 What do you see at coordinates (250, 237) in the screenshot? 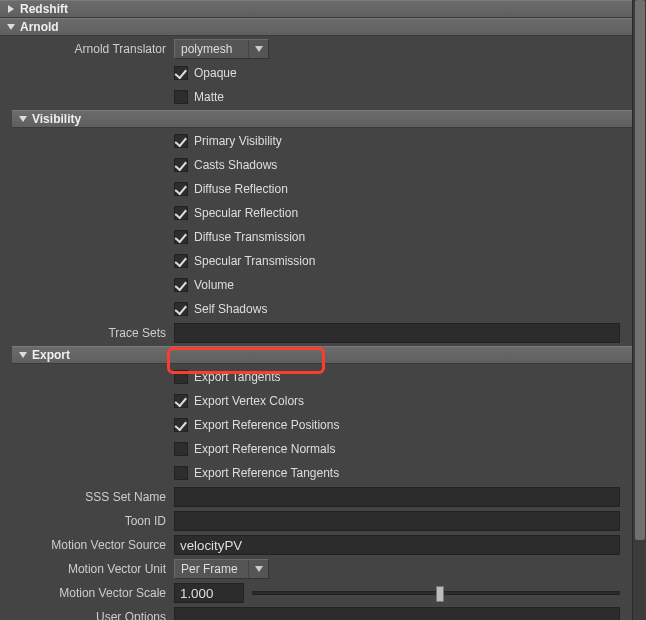
I see `diffuse-transmission-label: Diffuse Transmission` at bounding box center [250, 237].